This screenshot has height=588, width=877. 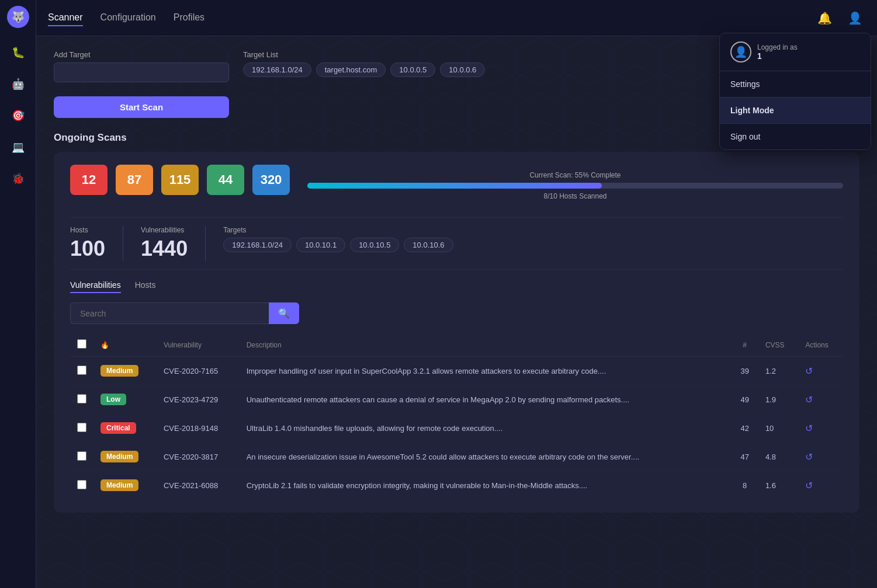 I want to click on add-target-label: Add Target, so click(x=141, y=55).